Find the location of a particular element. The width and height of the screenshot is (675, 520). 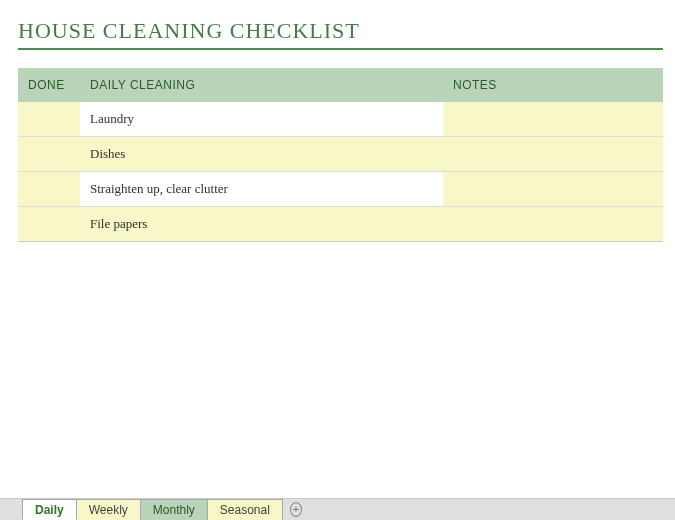

cell-task: Straighten up, clear clutter is located at coordinates (262, 190).